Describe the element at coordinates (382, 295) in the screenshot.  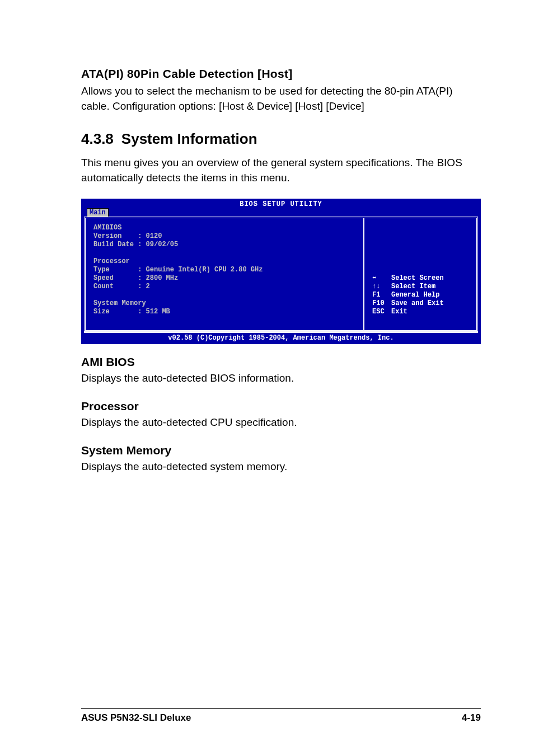
I see `f1-key-label: F1` at that location.